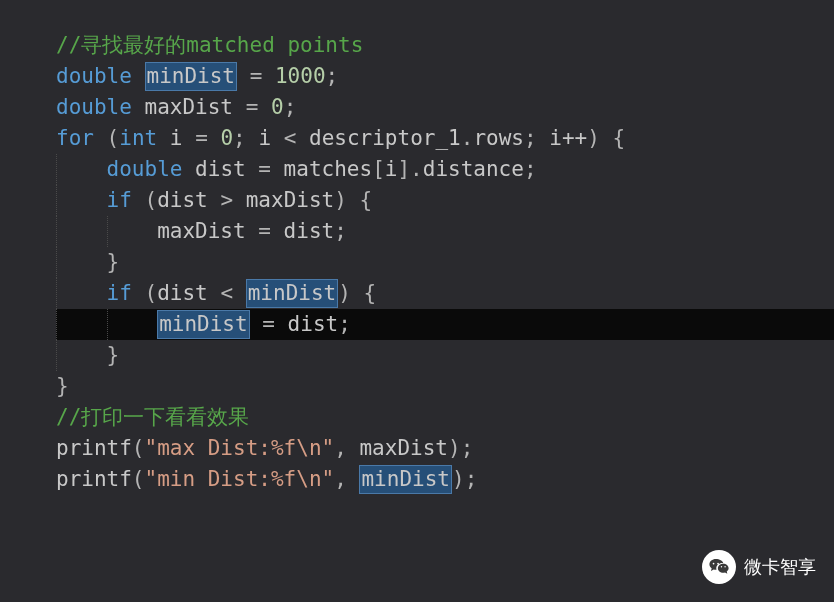 This screenshot has height=602, width=834. Describe the element at coordinates (445, 108) in the screenshot. I see `code-line: double maxDist = 0;` at that location.